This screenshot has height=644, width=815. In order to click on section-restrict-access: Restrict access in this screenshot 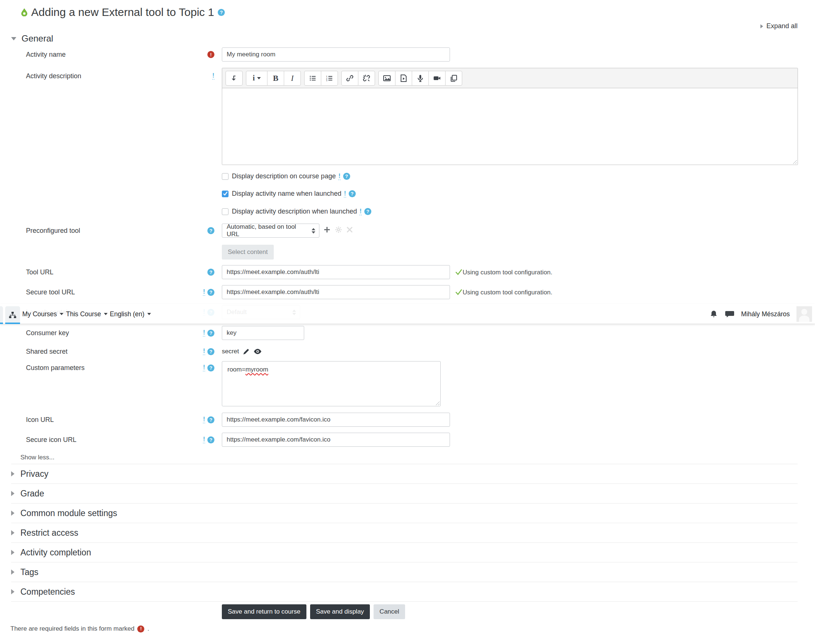, I will do `click(404, 533)`.